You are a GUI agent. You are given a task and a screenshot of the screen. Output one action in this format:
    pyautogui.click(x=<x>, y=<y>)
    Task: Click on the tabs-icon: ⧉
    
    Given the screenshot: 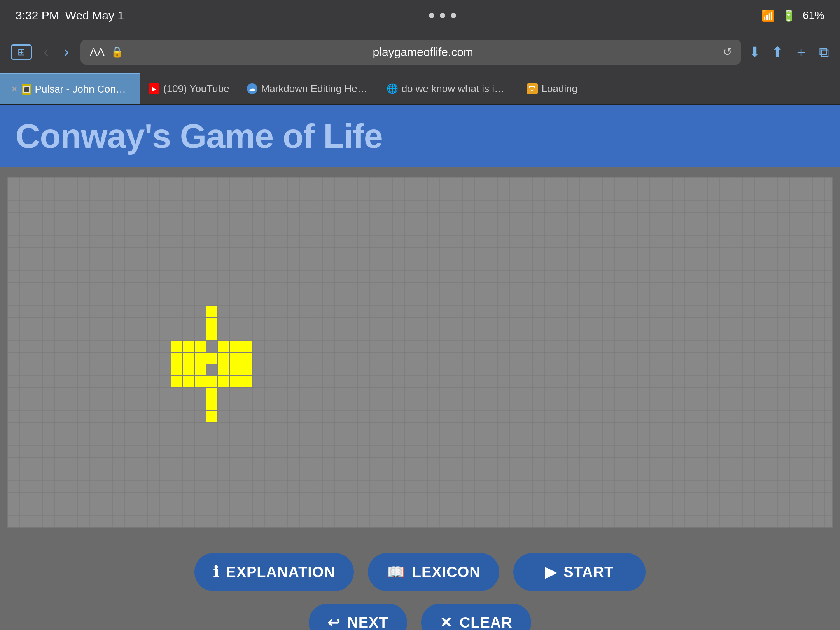 What is the action you would take?
    pyautogui.click(x=824, y=52)
    